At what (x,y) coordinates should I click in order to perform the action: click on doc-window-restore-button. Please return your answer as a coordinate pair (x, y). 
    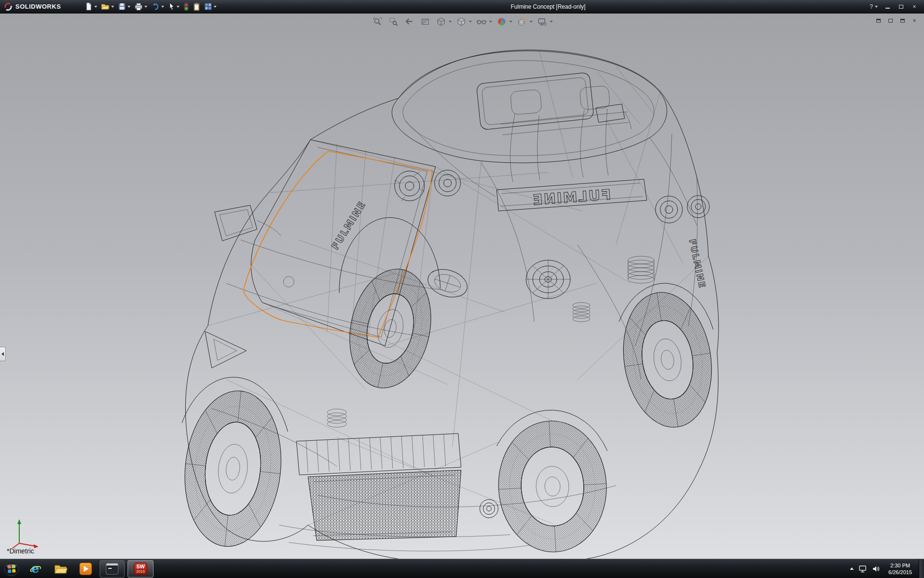
    Looking at the image, I should click on (902, 21).